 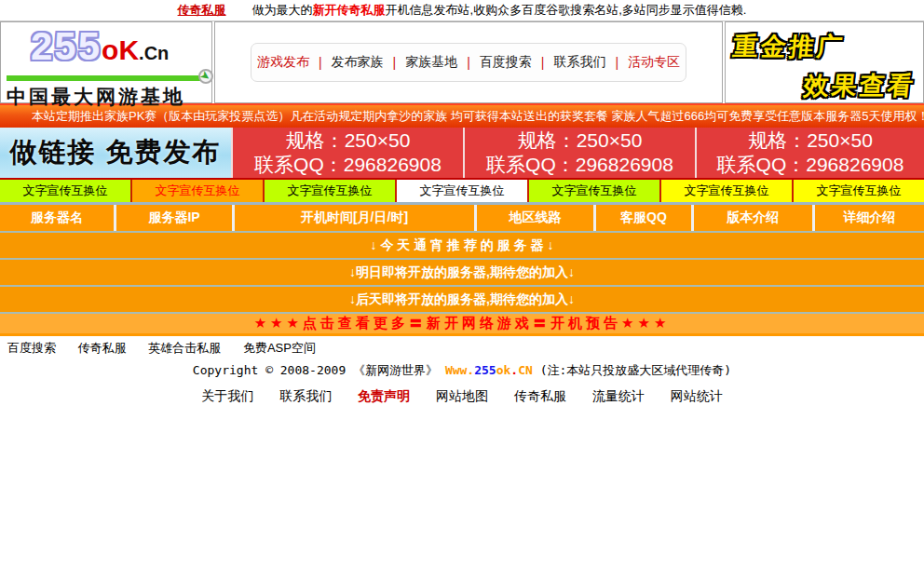 What do you see at coordinates (460, 371) in the screenshot?
I see `site-url-www: Www.` at bounding box center [460, 371].